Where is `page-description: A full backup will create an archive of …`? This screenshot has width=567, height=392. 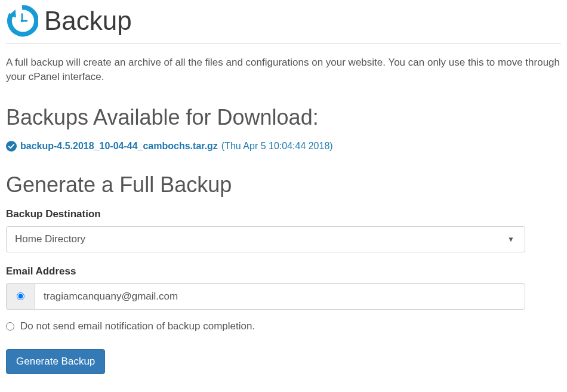
page-description: A full backup will create an archive of … is located at coordinates (284, 70).